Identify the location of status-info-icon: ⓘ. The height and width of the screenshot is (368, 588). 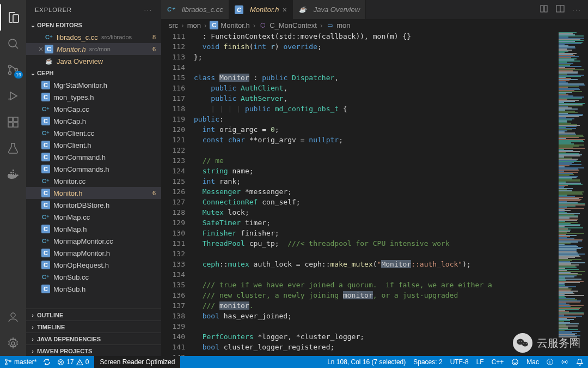
(550, 362).